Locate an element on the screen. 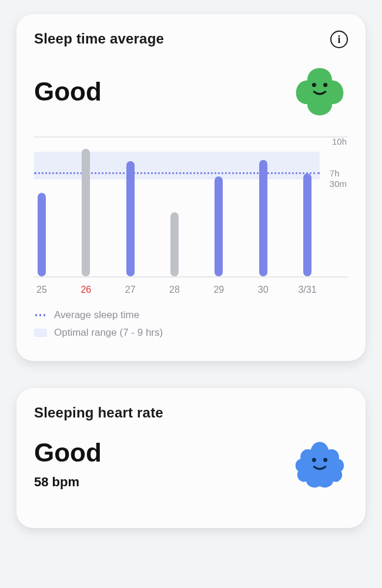 The width and height of the screenshot is (382, 588). band-swatch-icon is located at coordinates (41, 333).